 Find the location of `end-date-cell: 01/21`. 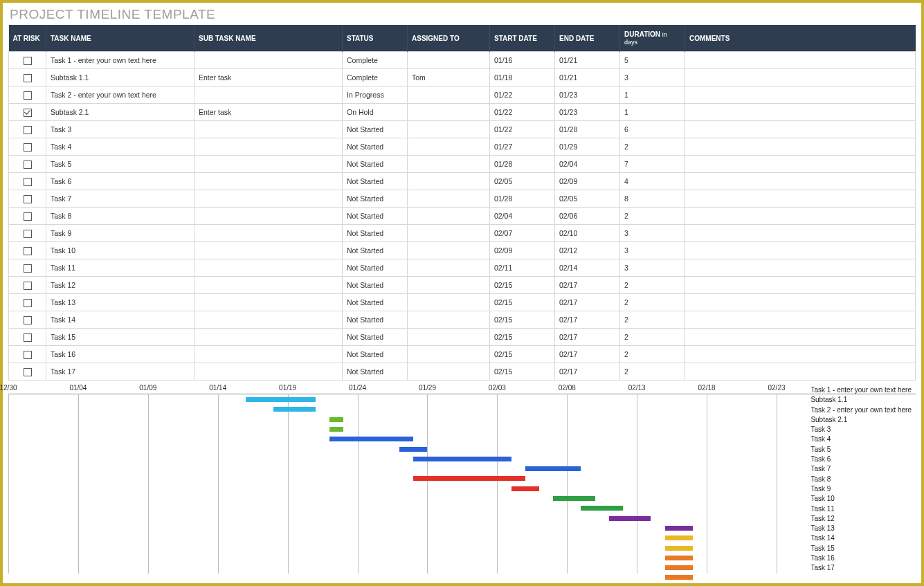

end-date-cell: 01/21 is located at coordinates (588, 61).